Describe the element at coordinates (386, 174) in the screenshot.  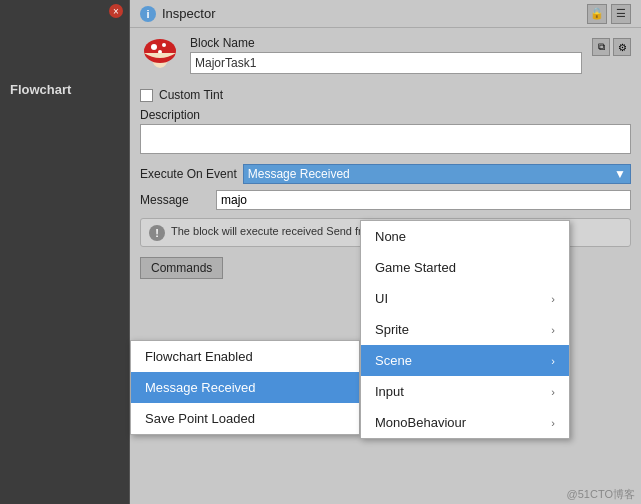
I see `execute-event-row: Execute On Event Message Received ▼` at that location.